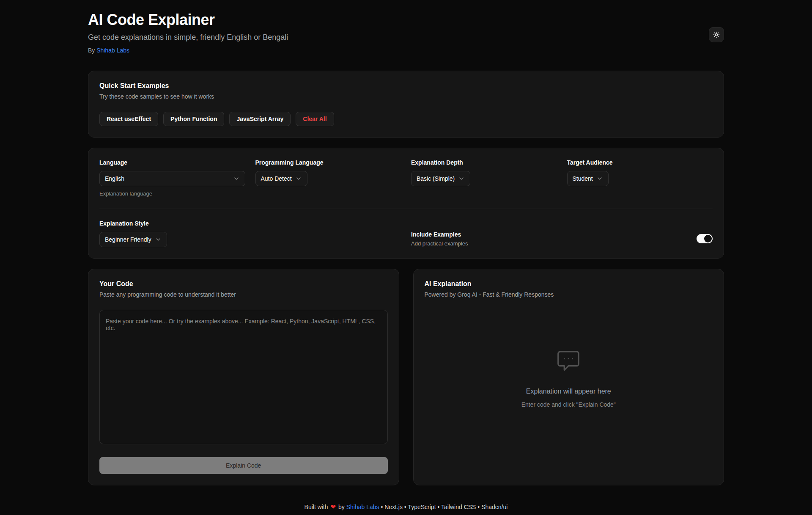 Image resolution: width=812 pixels, height=515 pixels. I want to click on programming-language-select: Auto Detect, so click(282, 179).